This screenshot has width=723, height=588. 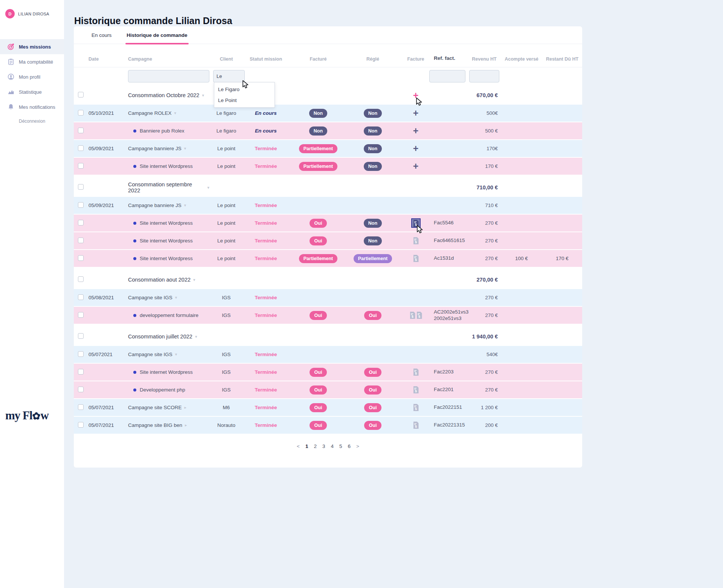 I want to click on dropdown-option-le-figaro: Le Figaro, so click(x=244, y=90).